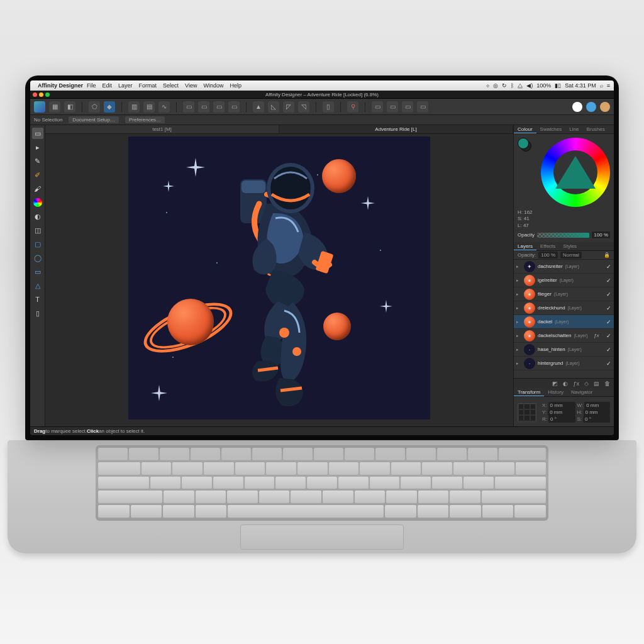 This screenshot has width=644, height=644. What do you see at coordinates (529, 392) in the screenshot?
I see `tab-transform: Transform` at bounding box center [529, 392].